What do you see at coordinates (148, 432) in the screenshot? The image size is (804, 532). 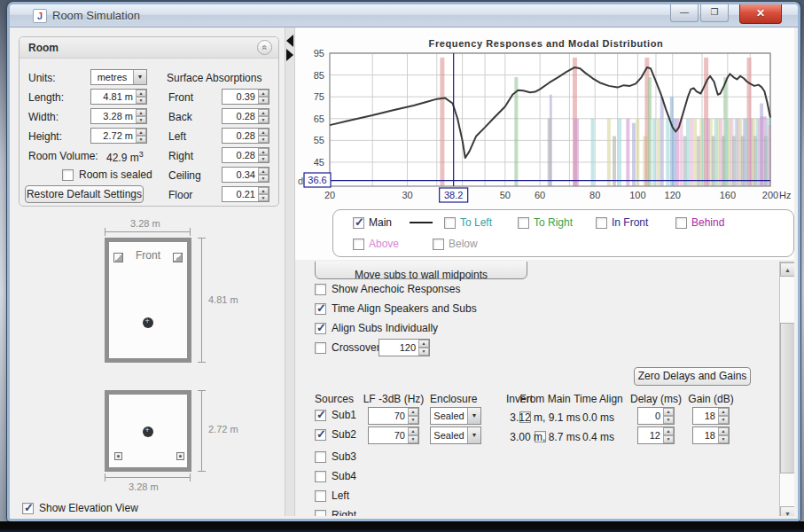 I see `elevation-listener-icon` at bounding box center [148, 432].